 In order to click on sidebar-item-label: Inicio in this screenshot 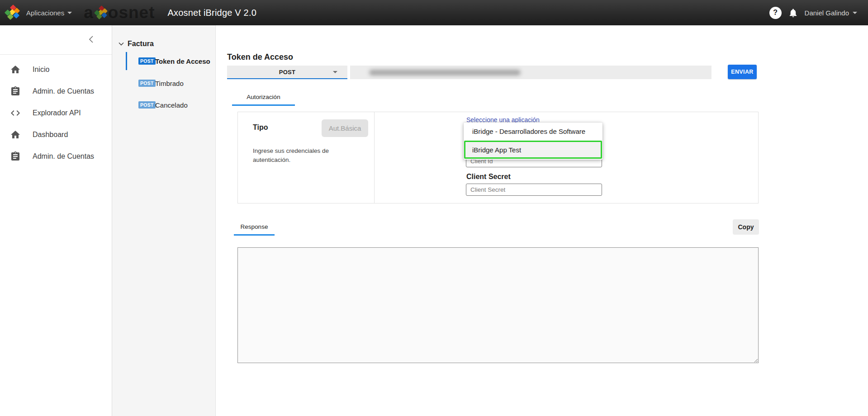, I will do `click(41, 70)`.